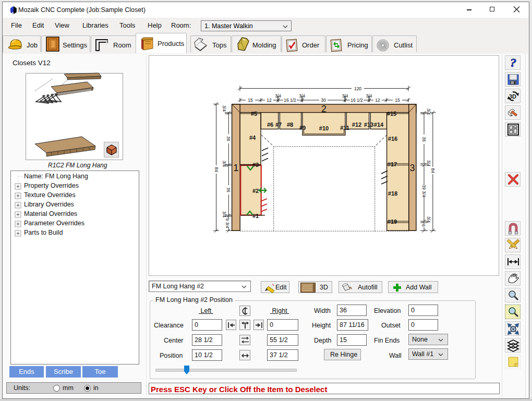 The height and width of the screenshot is (401, 532). I want to click on svg-text: 120, so click(358, 89).